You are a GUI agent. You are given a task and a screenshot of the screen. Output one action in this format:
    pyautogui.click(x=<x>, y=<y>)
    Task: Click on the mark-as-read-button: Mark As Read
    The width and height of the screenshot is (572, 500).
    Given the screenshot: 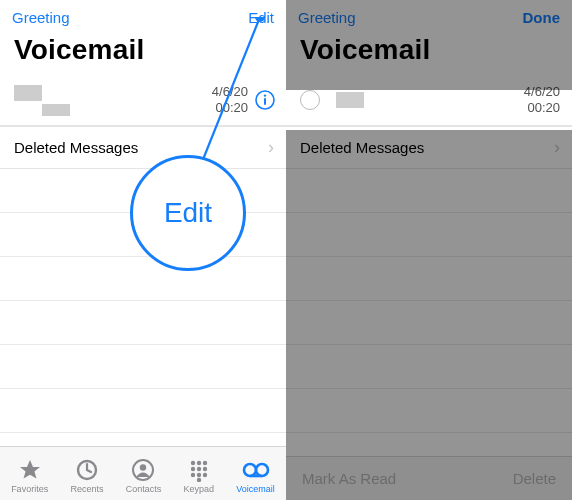 What is the action you would take?
    pyautogui.click(x=349, y=478)
    